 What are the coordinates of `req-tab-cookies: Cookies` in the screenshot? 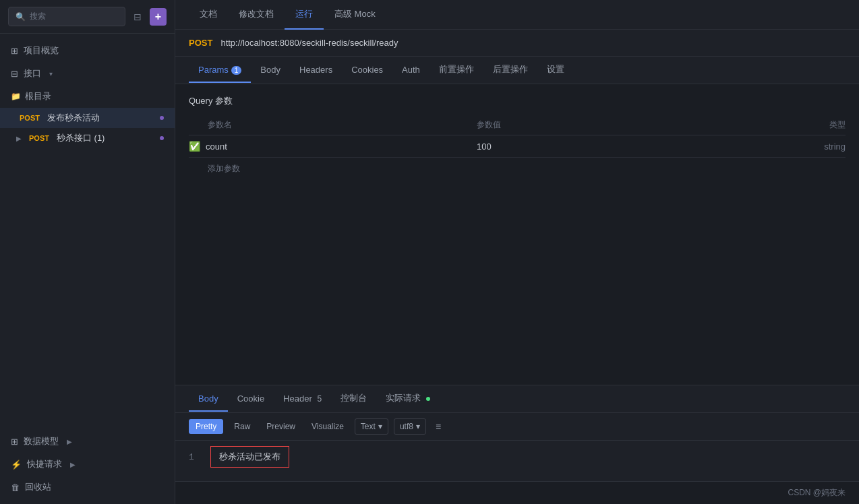 It's located at (367, 70).